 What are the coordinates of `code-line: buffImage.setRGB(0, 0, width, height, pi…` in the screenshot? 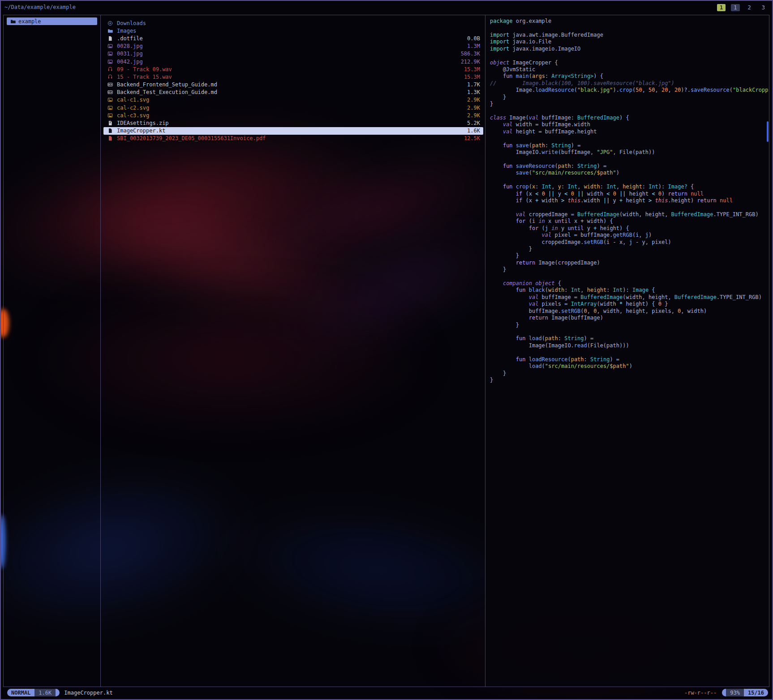 It's located at (629, 312).